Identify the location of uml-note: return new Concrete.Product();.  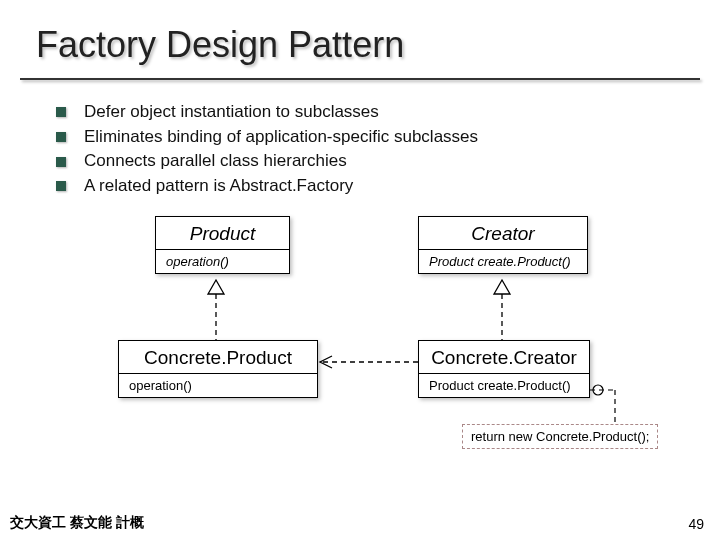
(560, 436).